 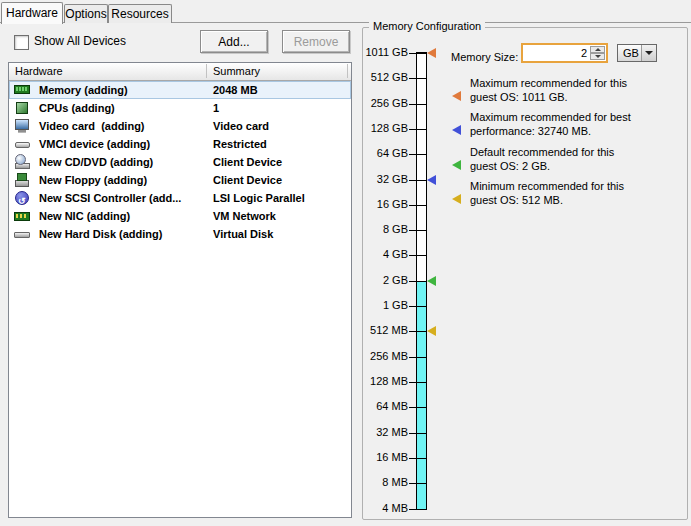 I want to click on table-row: New NIC (adding)VM Network, so click(x=180, y=216).